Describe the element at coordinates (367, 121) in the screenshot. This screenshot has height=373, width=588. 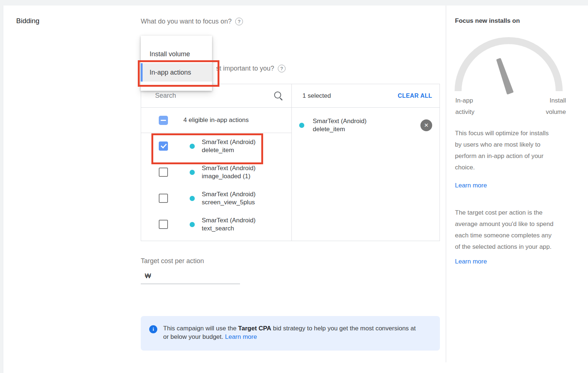
I see `selected-app-line: SmarText (Android)` at that location.